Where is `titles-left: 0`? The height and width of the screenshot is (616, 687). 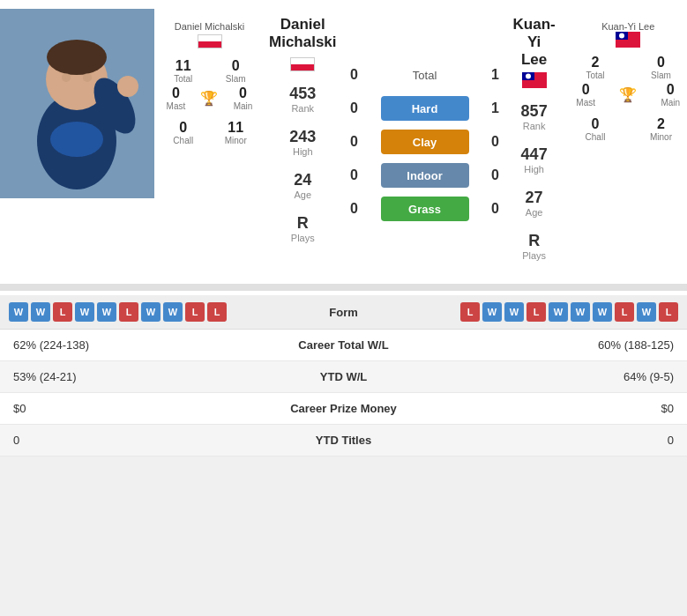
titles-left: 0 is located at coordinates (101, 441).